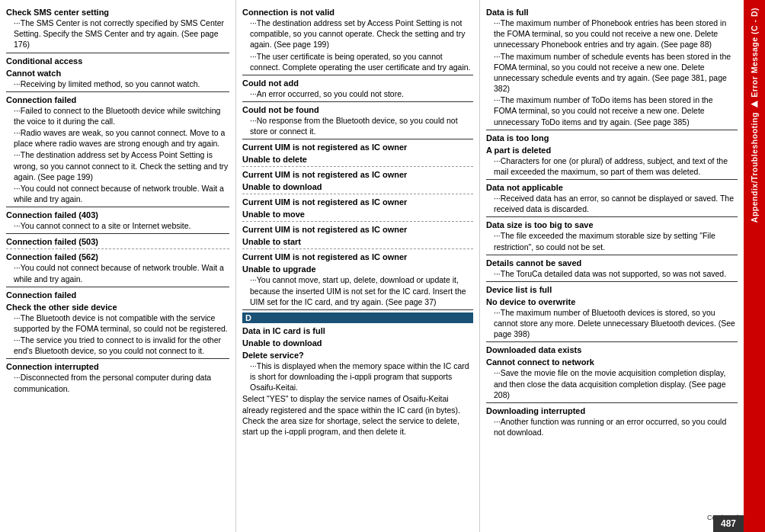 This screenshot has height=532, width=765. I want to click on entry-indented: ···You cannot move, start up, delete, do…, so click(358, 291).